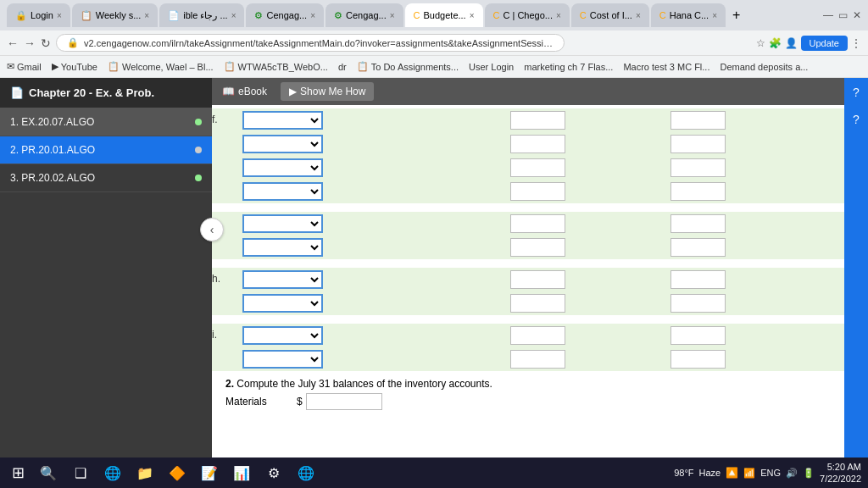  What do you see at coordinates (274, 473) in the screenshot?
I see `settings-button: ⚙` at bounding box center [274, 473].